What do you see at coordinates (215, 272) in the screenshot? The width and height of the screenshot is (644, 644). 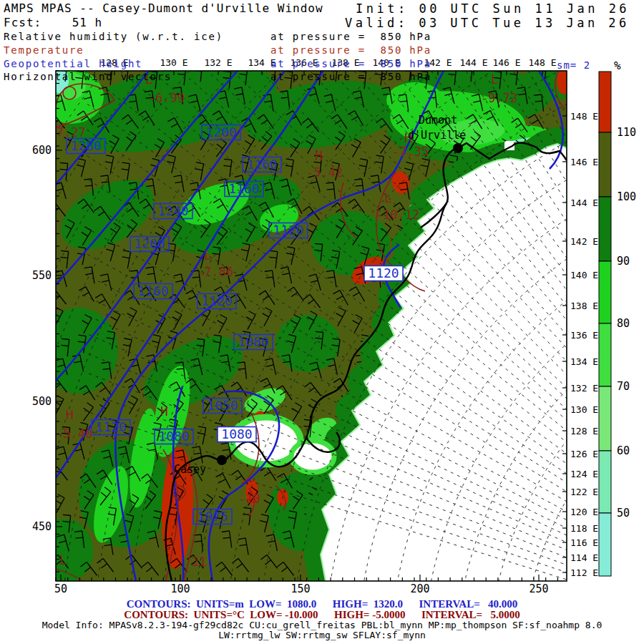 I see `temp-extremum-value: -7.86` at bounding box center [215, 272].